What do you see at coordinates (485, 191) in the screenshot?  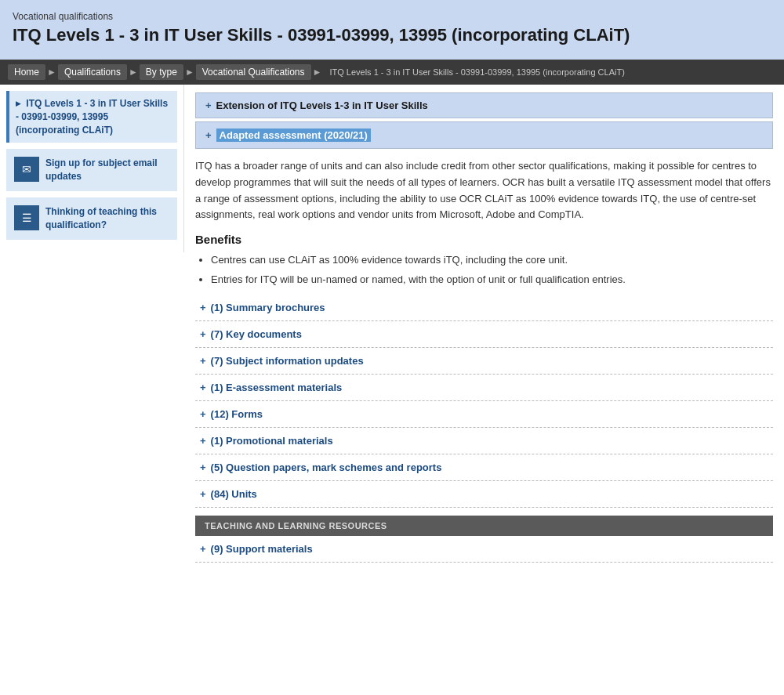 I see `description-text: ITQ has a broader range of units and can…` at bounding box center [485, 191].